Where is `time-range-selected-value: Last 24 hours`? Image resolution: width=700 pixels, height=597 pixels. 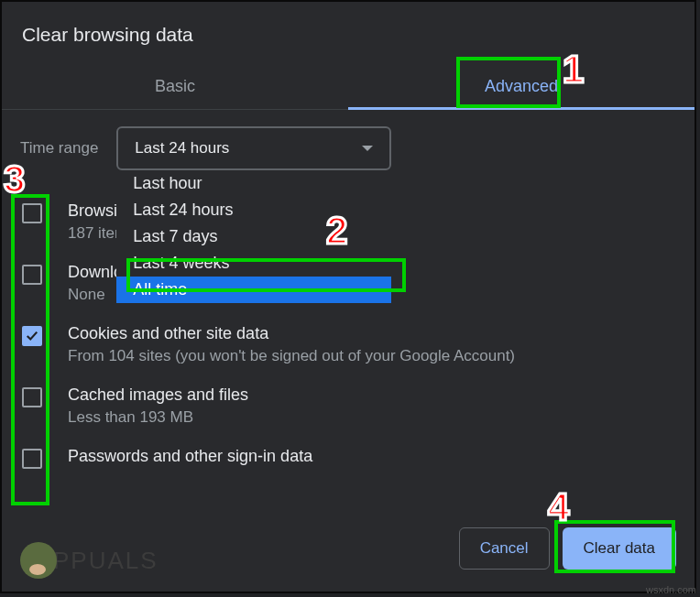 time-range-selected-value: Last 24 hours is located at coordinates (181, 148).